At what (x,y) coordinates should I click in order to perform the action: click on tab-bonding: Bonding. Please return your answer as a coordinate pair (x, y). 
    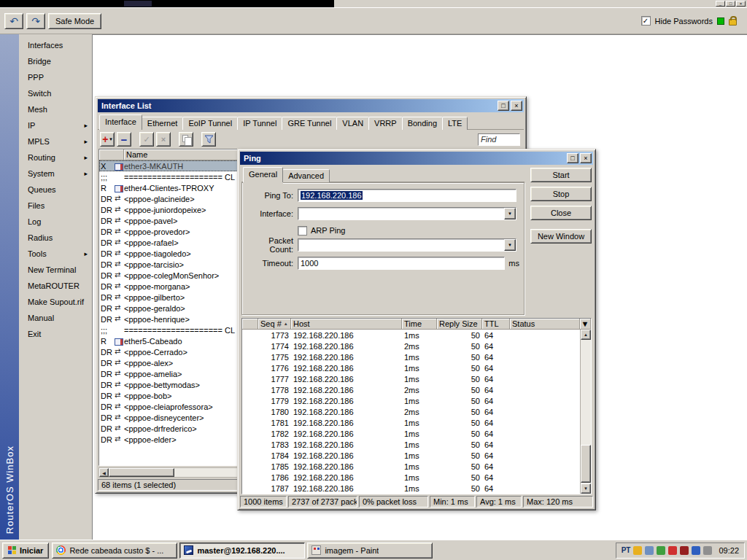
    Looking at the image, I should click on (422, 123).